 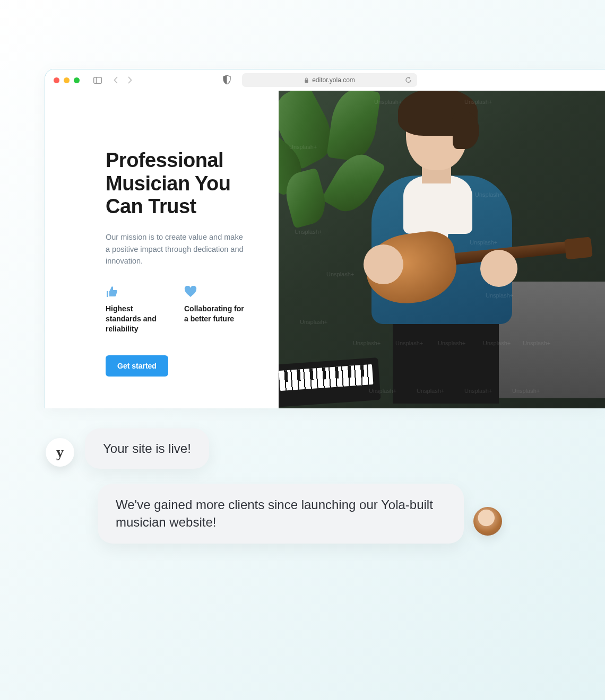 I want to click on sidebar-toggle-icon, so click(x=98, y=80).